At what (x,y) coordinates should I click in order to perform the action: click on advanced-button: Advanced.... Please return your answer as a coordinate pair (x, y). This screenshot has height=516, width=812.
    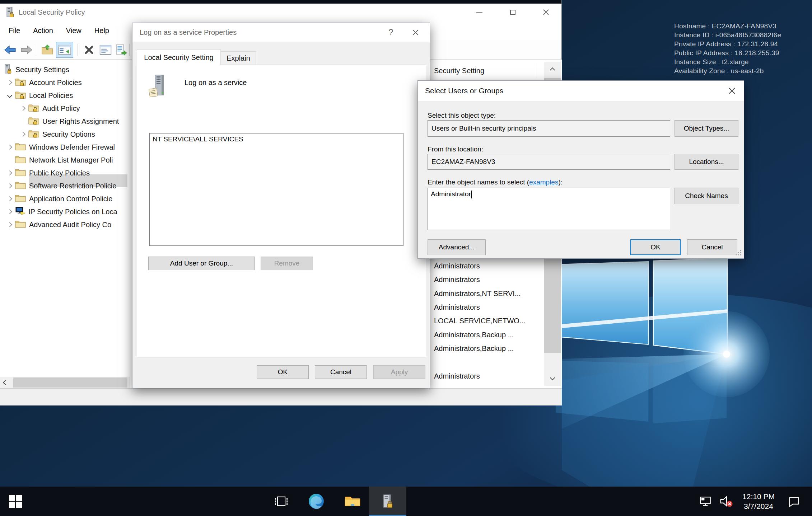
    Looking at the image, I should click on (457, 247).